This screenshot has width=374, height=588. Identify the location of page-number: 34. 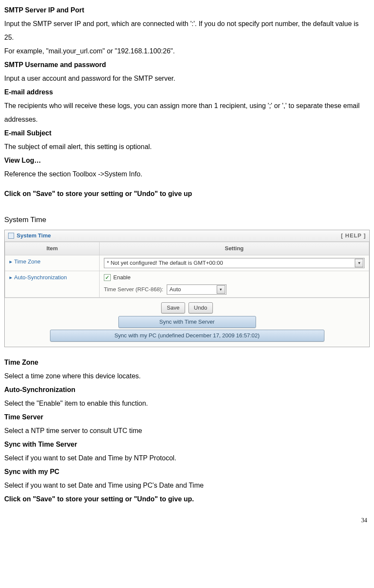
(187, 518).